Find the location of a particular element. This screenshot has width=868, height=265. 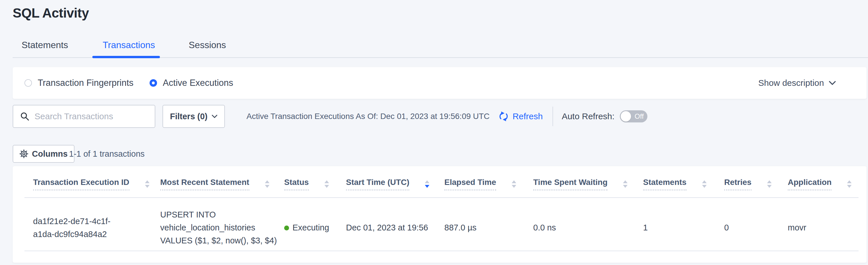

auto-refresh-label: Auto Refresh: is located at coordinates (588, 116).